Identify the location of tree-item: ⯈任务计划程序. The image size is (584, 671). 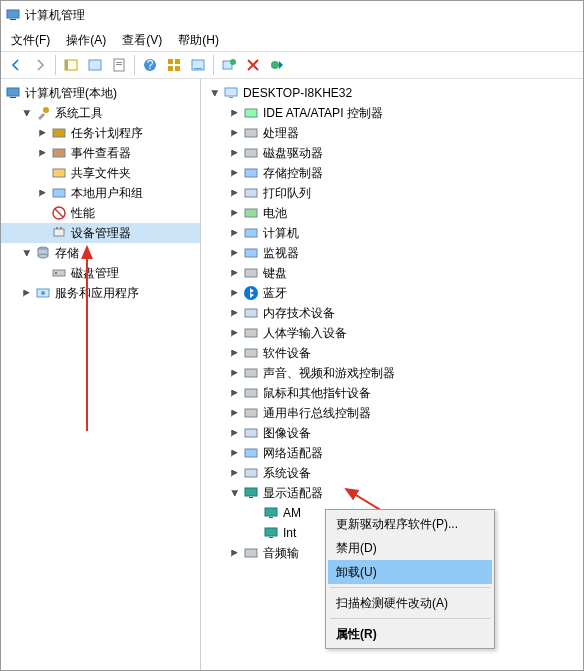
(100, 133).